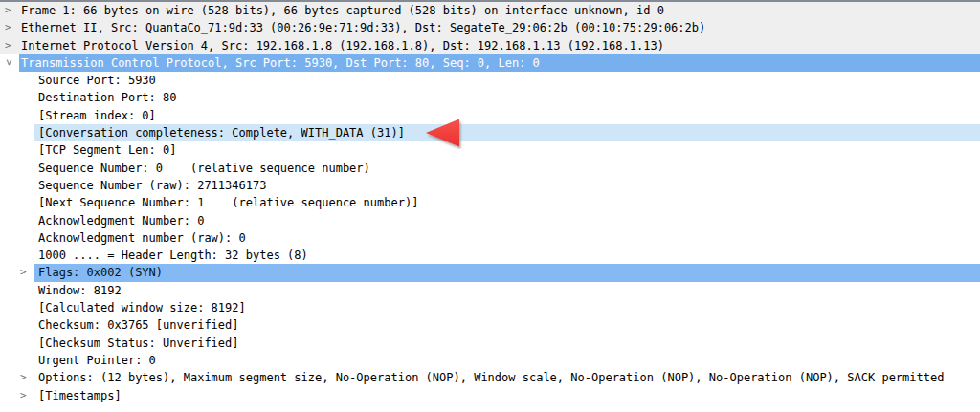 The image size is (980, 412). What do you see at coordinates (507, 98) in the screenshot?
I see `tree-row-label: Destination Port: 80` at bounding box center [507, 98].